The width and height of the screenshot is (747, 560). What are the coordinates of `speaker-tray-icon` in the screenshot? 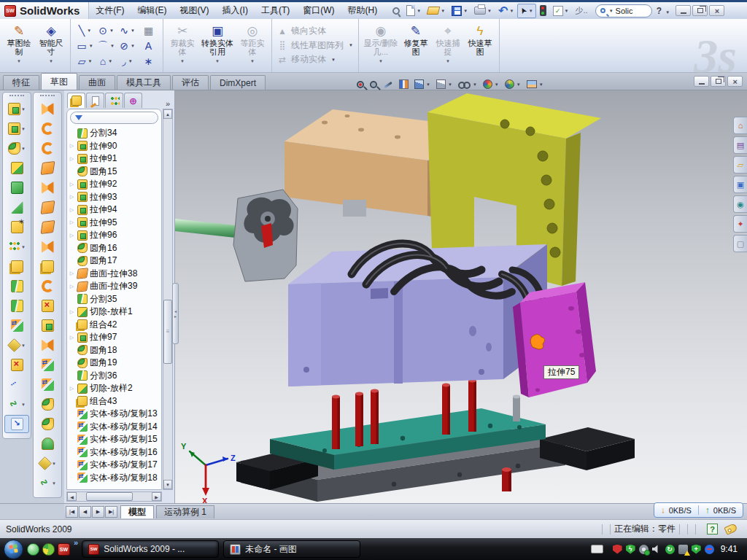 It's located at (657, 550).